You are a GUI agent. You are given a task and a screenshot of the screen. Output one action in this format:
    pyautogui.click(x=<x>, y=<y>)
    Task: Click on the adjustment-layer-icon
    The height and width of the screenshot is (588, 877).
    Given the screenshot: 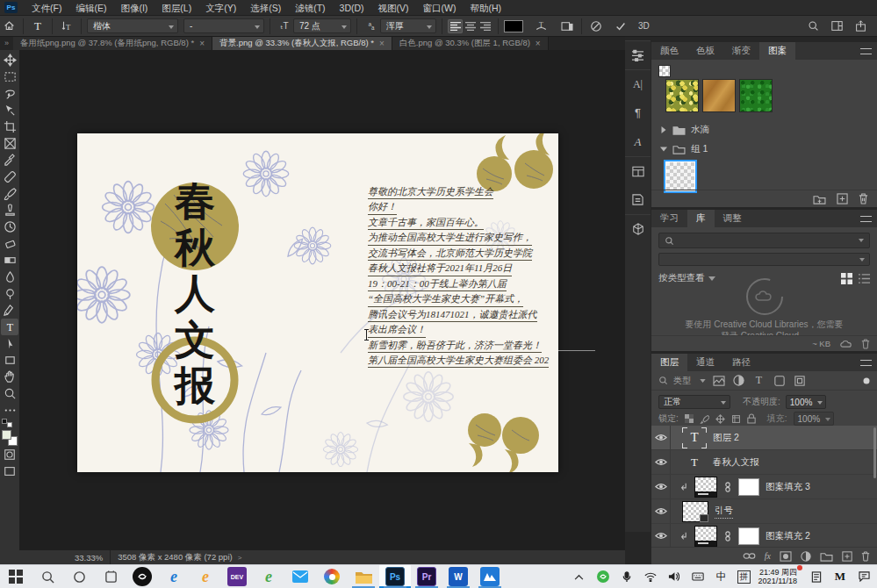 What is the action you would take?
    pyautogui.click(x=806, y=556)
    